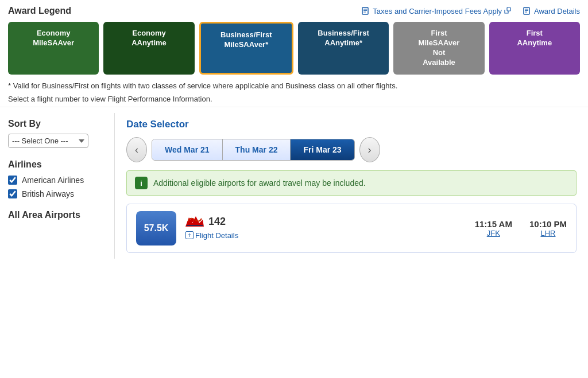 This screenshot has width=588, height=378. I want to click on date-selector-row: ‹ Wed Mar 21 Thu Mar 22 Fri Mar 23 ›, so click(351, 150).